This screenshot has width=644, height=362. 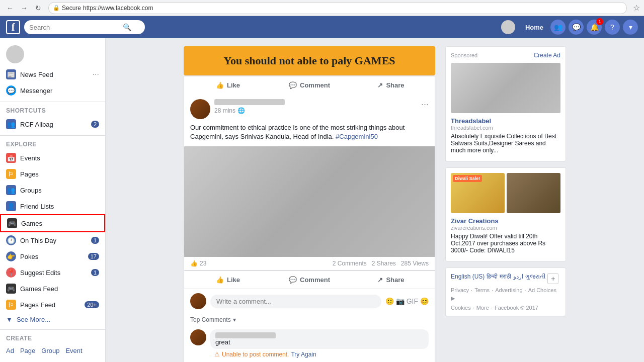 What do you see at coordinates (52, 273) in the screenshot?
I see `sidebar-item-suggestedits: 📍 Suggest Edits 1` at bounding box center [52, 273].